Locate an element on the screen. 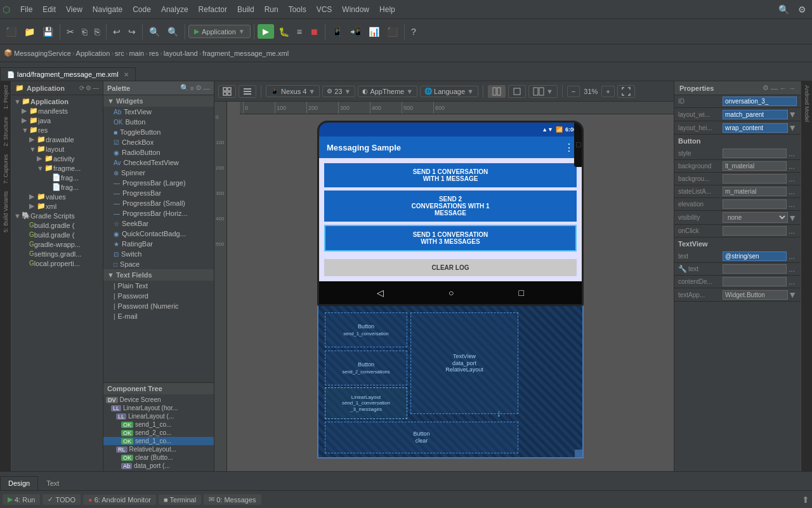 Image resolution: width=812 pixels, height=508 pixels. run-config-dropdown: ▶ Application ▼ is located at coordinates (219, 32).